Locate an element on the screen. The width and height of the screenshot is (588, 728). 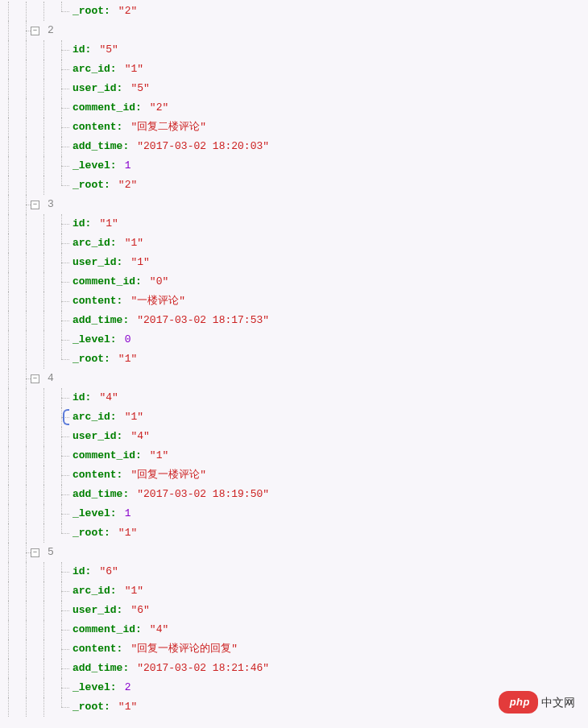
tree-leaf: id :"5" is located at coordinates (294, 50).